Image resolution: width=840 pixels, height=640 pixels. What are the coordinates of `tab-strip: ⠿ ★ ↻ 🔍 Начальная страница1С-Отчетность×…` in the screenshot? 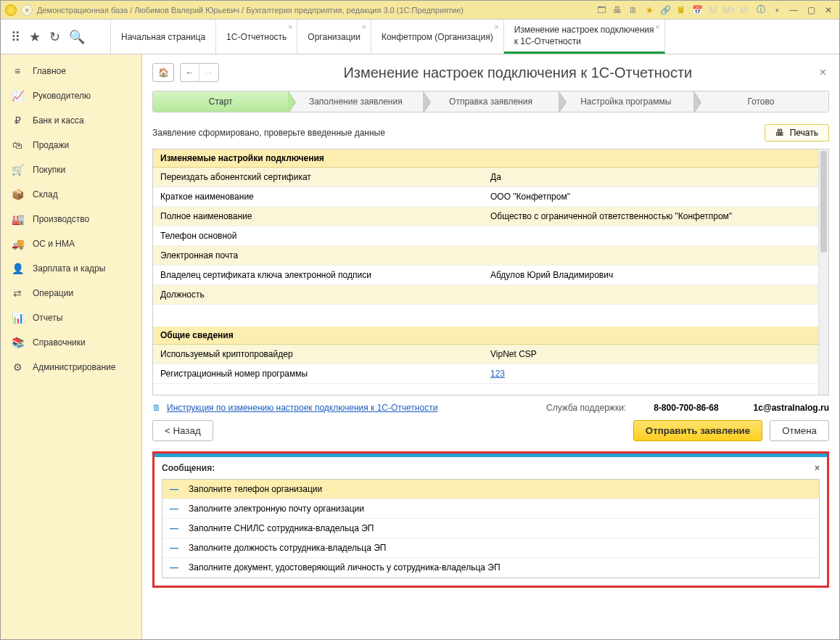 It's located at (420, 37).